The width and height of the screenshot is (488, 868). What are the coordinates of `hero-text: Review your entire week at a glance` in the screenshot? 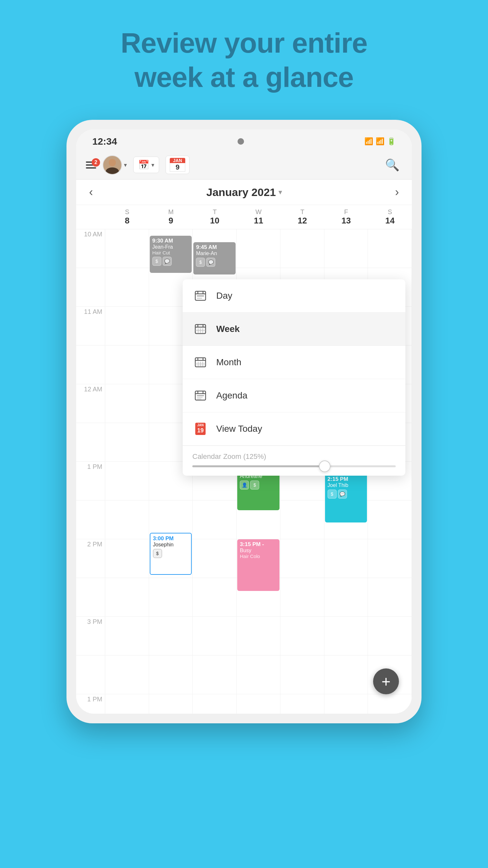 It's located at (244, 60).